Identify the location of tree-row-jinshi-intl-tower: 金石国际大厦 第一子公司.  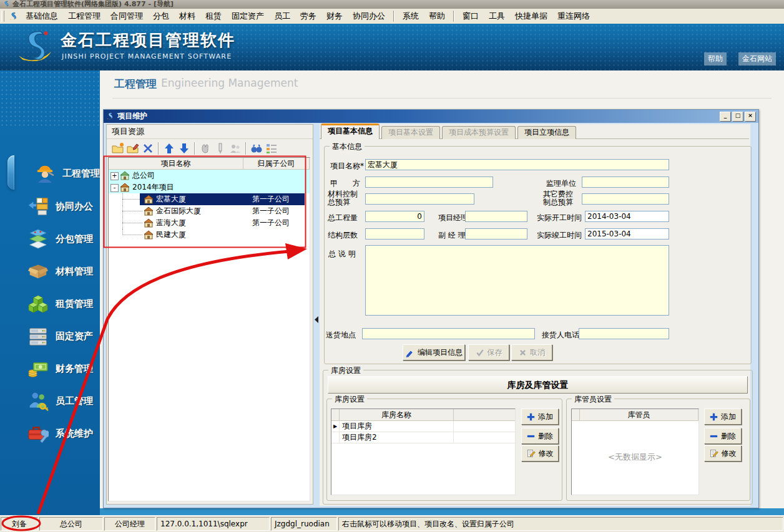
(209, 211).